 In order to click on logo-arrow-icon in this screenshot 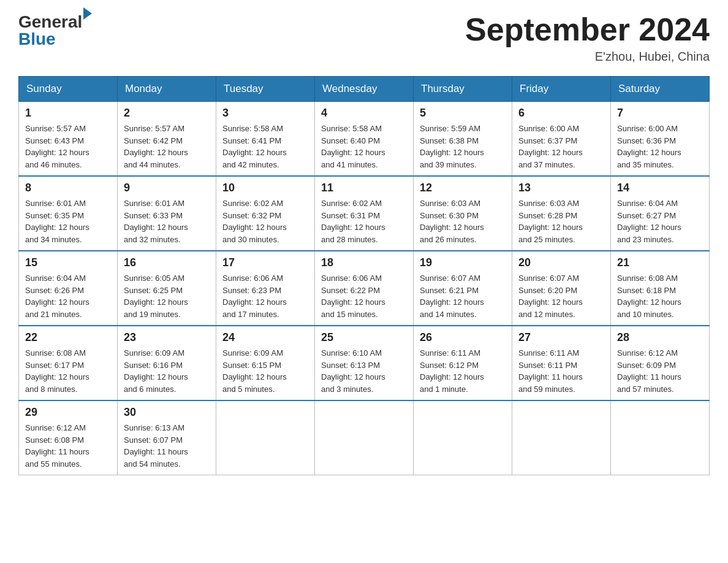, I will do `click(88, 13)`.